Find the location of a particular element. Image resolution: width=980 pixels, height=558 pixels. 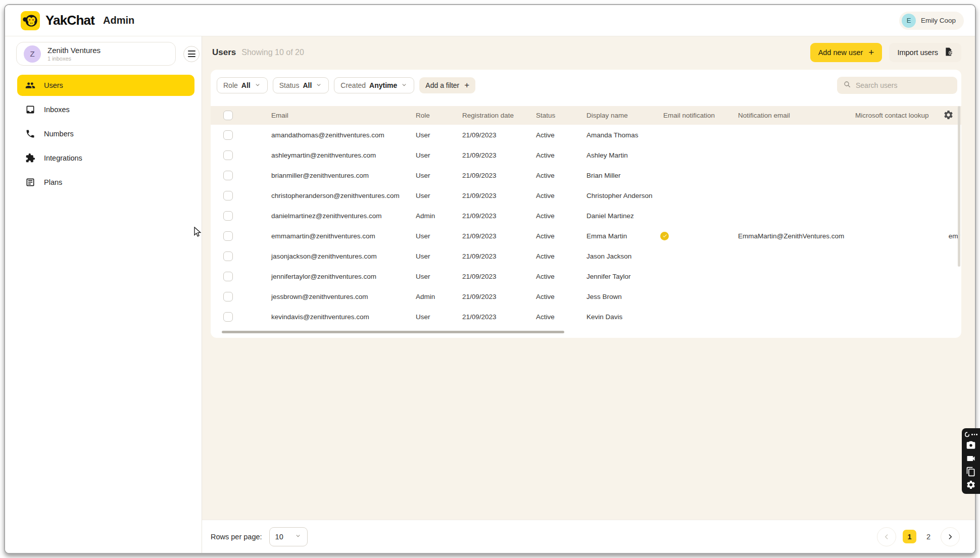

table-header-row: EmailRoleRegistration dateStatusDisplay … is located at coordinates (586, 115).